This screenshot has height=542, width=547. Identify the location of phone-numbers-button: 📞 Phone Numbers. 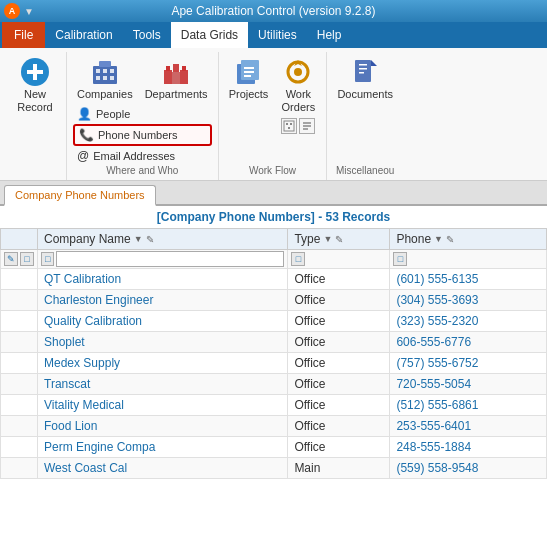
(142, 135).